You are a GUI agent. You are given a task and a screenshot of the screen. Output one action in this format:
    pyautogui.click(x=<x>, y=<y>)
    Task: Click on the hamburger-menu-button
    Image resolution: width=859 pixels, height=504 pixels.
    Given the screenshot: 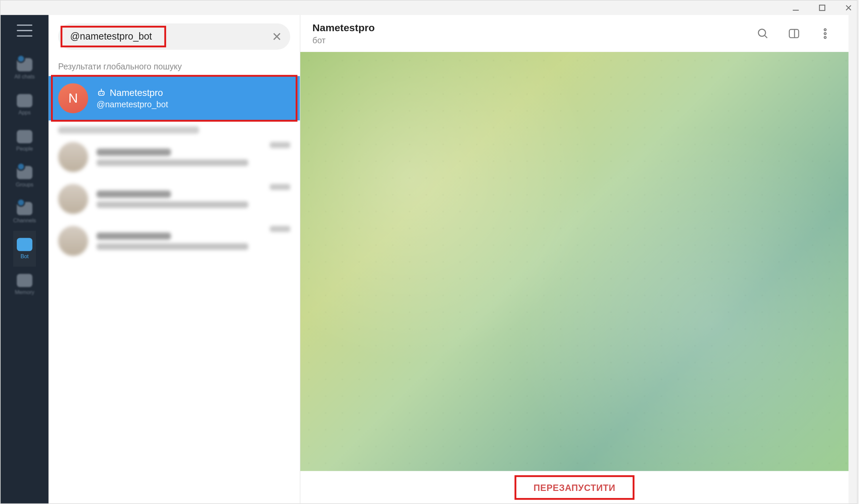 What is the action you would take?
    pyautogui.click(x=25, y=31)
    